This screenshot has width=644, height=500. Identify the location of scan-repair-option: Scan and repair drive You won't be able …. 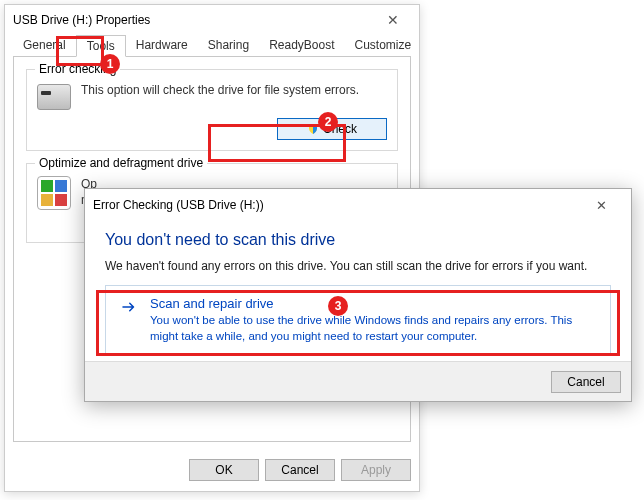
(358, 320).